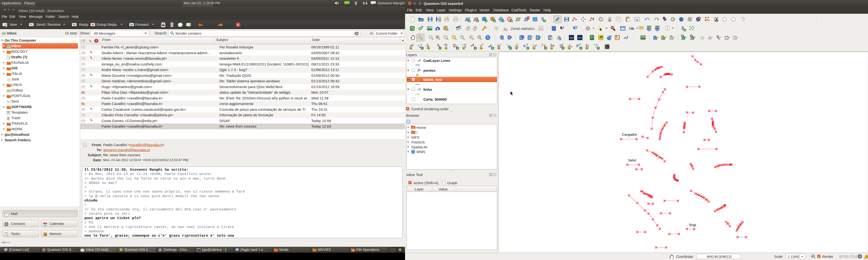  I want to click on svg-text: Cargadre, so click(629, 135).